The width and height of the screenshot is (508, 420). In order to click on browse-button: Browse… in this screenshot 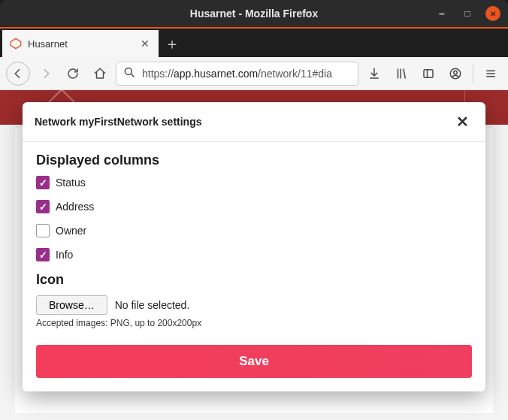, I will do `click(72, 305)`.